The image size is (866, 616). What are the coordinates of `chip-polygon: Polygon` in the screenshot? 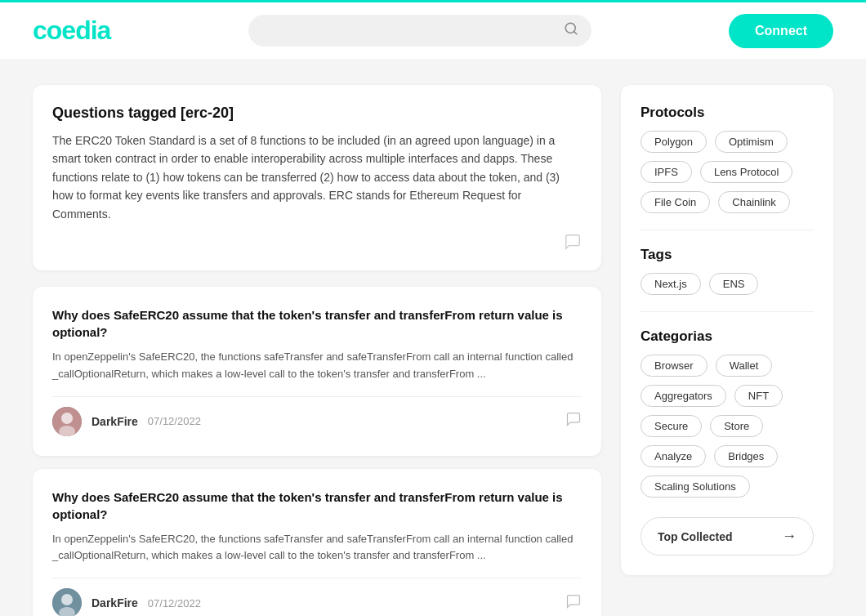 It's located at (673, 142).